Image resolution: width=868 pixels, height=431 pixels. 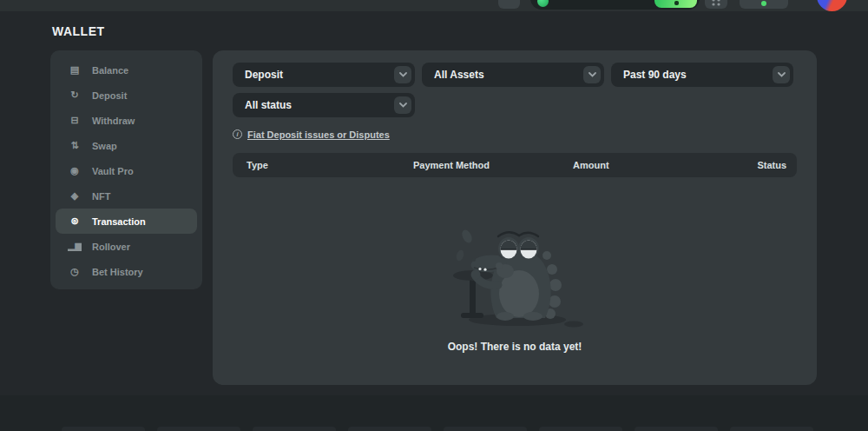 What do you see at coordinates (75, 221) in the screenshot?
I see `transaction-icon: ⊚` at bounding box center [75, 221].